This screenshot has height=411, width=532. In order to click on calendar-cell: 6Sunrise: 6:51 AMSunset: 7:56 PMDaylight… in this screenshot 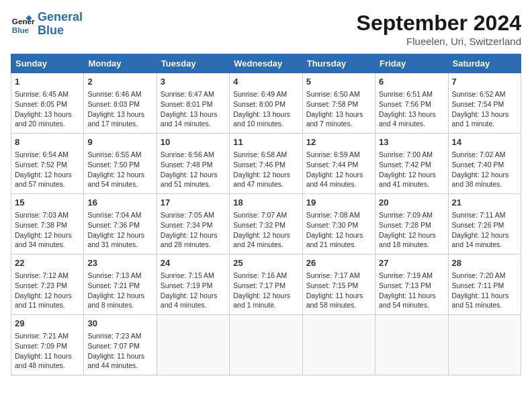, I will do `click(412, 103)`.